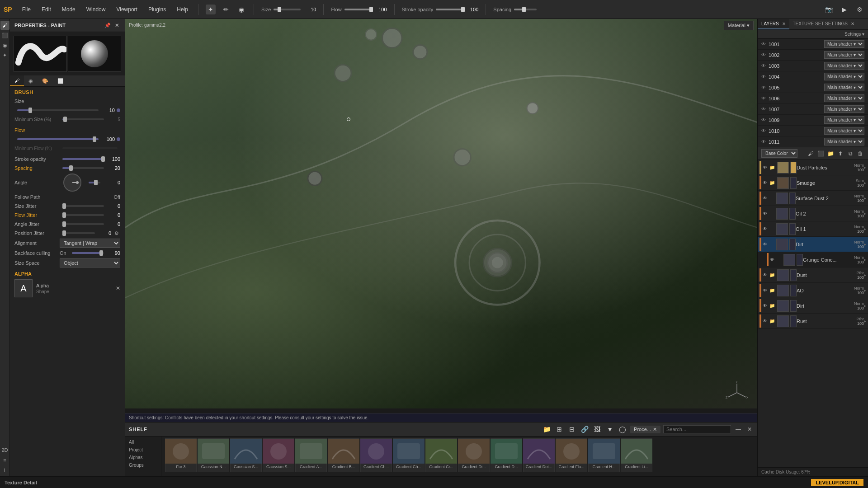 Image resolution: width=868 pixels, height=488 pixels. Describe the element at coordinates (813, 229) in the screenshot. I see `layer-item-4: 👁 Oil 1 Norm 100 ▸` at that location.